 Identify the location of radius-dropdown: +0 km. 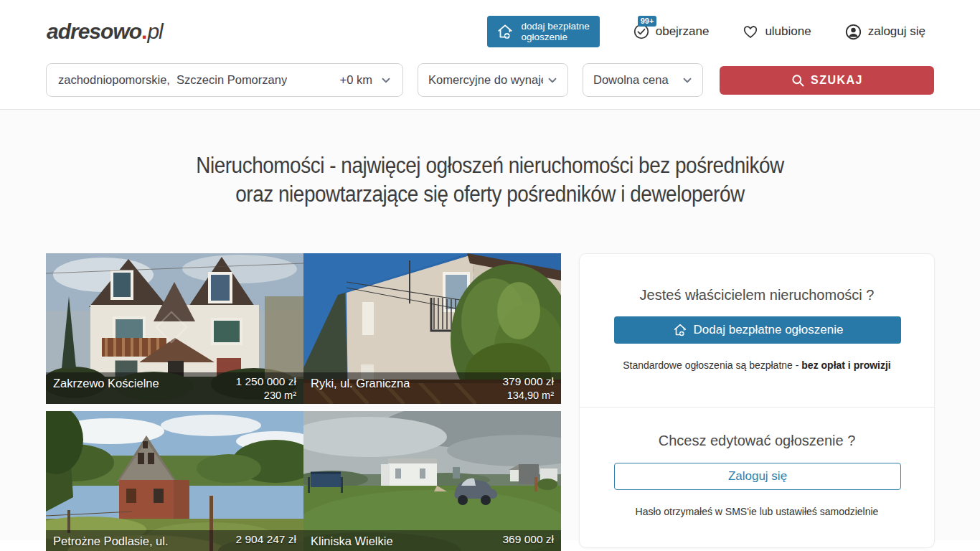
(366, 80).